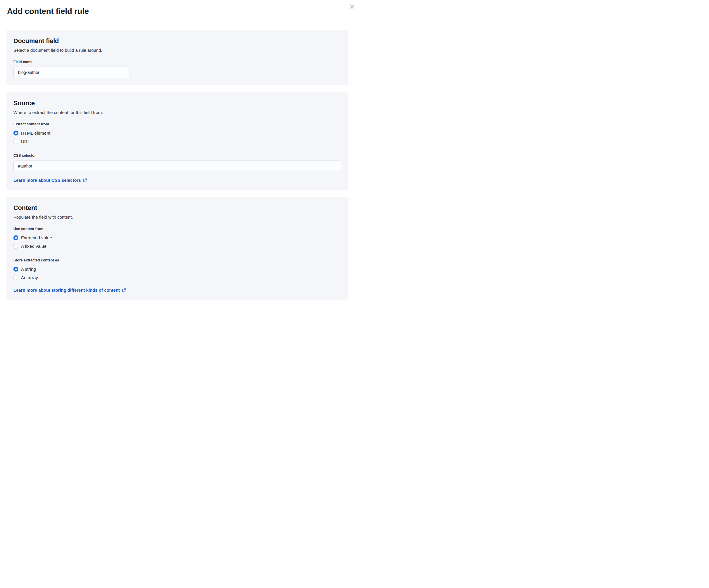 The image size is (709, 588). I want to click on content-panel: Content Populate the field with content.…, so click(177, 248).